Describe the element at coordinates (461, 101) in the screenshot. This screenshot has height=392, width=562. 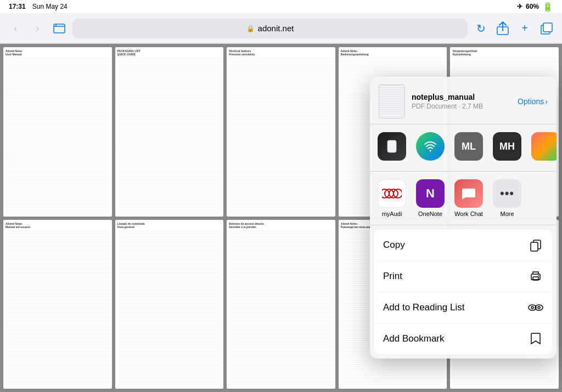
I see `doc-info: noteplus_manual PDF Document · 2.7 MB` at that location.